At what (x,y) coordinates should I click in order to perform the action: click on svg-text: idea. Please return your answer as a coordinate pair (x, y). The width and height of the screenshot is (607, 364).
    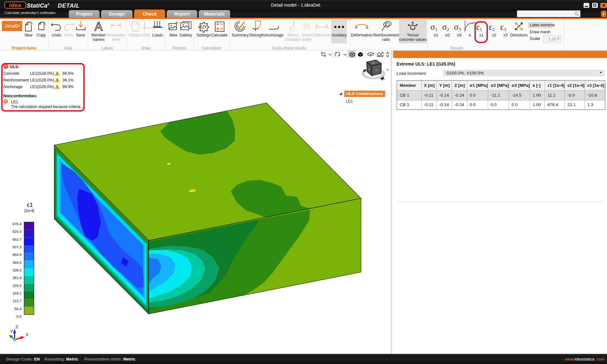
    Looking at the image, I should click on (15, 5).